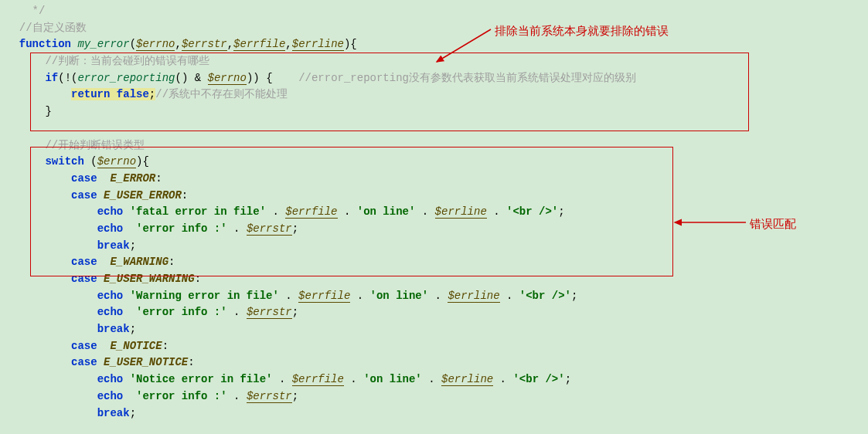 Image resolution: width=868 pixels, height=434 pixels. I want to click on comment-judge: //判断：当前会碰到的错误有哪些, so click(127, 61).